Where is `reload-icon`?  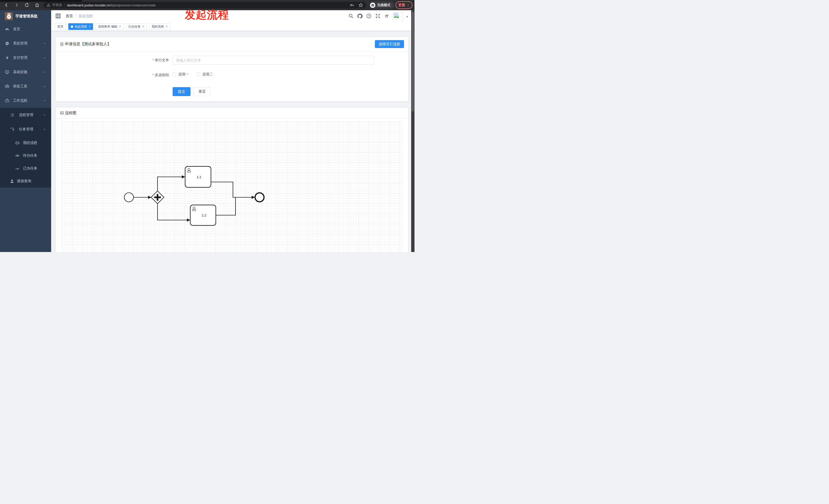
reload-icon is located at coordinates (27, 5).